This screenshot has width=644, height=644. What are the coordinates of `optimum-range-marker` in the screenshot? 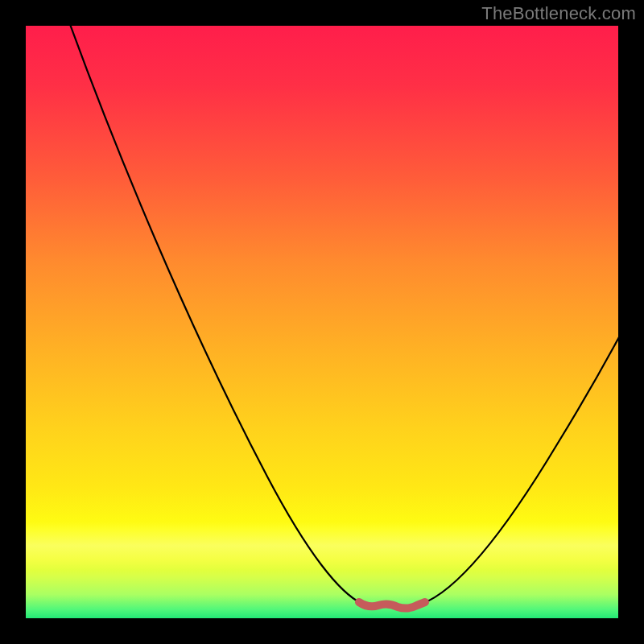 It's located at (392, 605).